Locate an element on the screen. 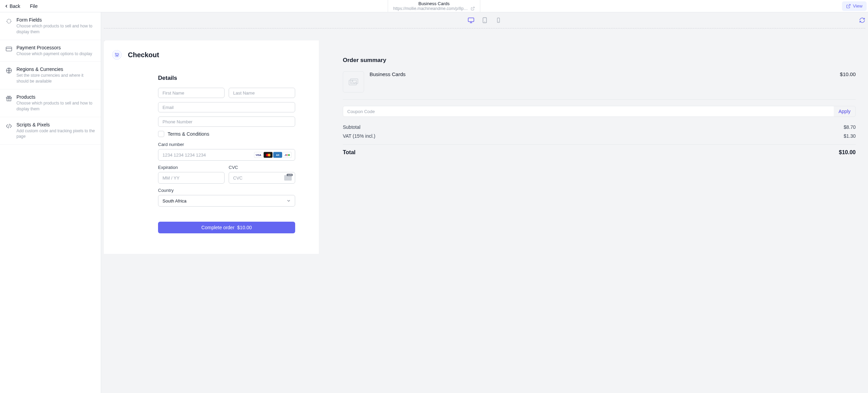 This screenshot has width=868, height=393. coupon-input is located at coordinates (588, 111).